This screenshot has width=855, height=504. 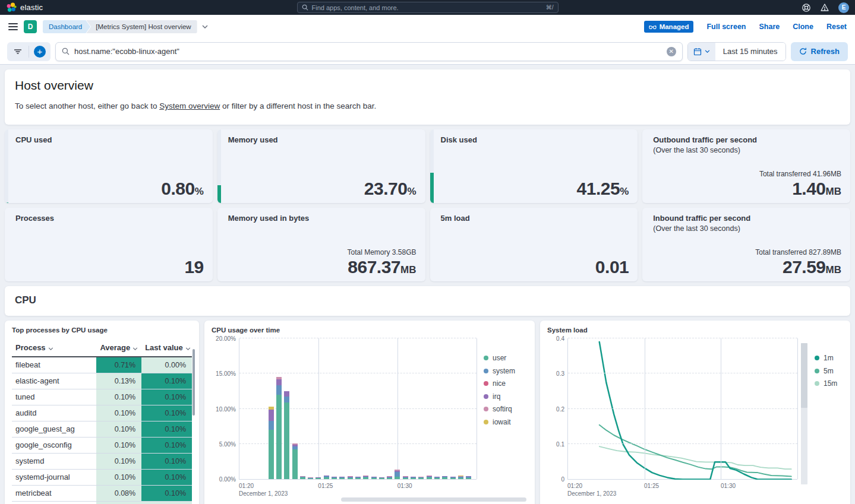 What do you see at coordinates (506, 371) in the screenshot?
I see `legend-item-system: system` at bounding box center [506, 371].